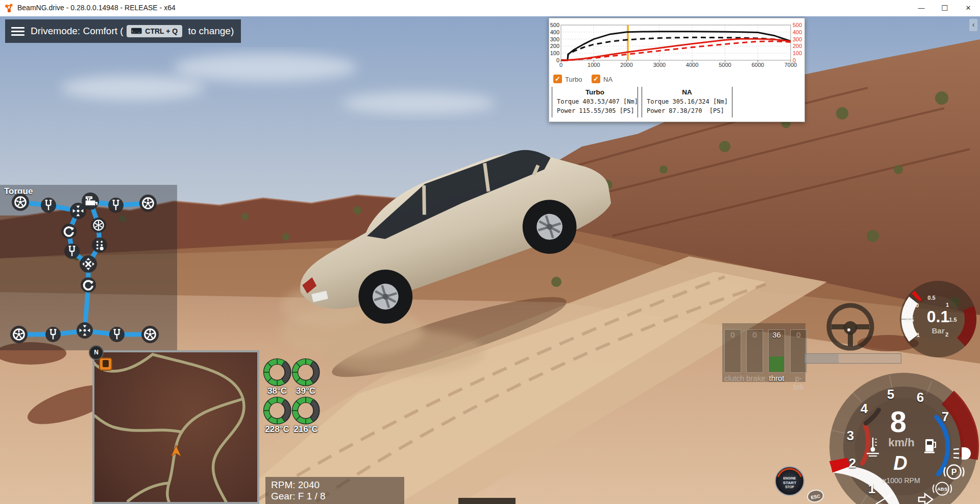 Image resolution: width=980 pixels, height=504 pixels. I want to click on turbo-stats-heading: Turbo, so click(595, 92).